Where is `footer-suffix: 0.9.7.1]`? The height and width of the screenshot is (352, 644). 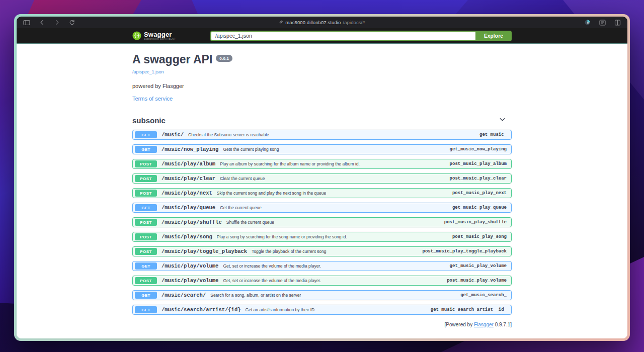 footer-suffix: 0.9.7.1] is located at coordinates (503, 325).